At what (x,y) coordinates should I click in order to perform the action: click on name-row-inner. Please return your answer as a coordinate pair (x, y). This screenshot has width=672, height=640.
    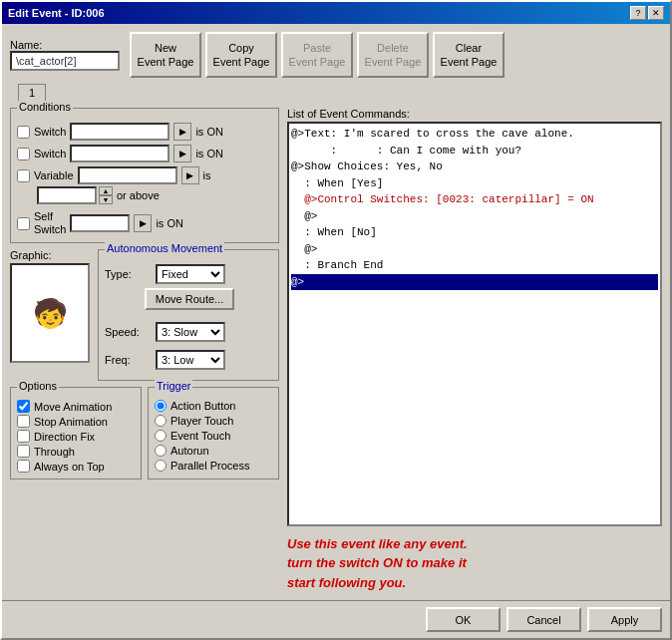
    Looking at the image, I should click on (65, 61).